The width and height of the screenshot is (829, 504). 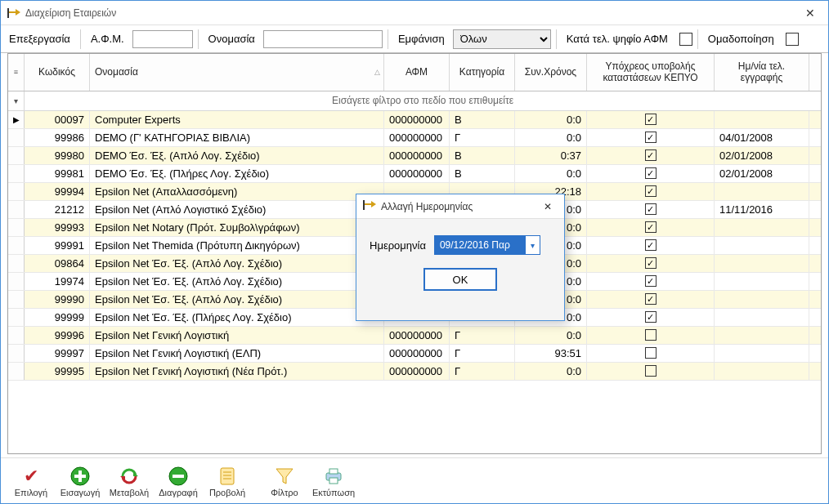 What do you see at coordinates (414, 156) in the screenshot?
I see `table-row: 99980DEMO Έσ. Έξ. (Απλό Λογ. Σχέδιο)0000…` at bounding box center [414, 156].